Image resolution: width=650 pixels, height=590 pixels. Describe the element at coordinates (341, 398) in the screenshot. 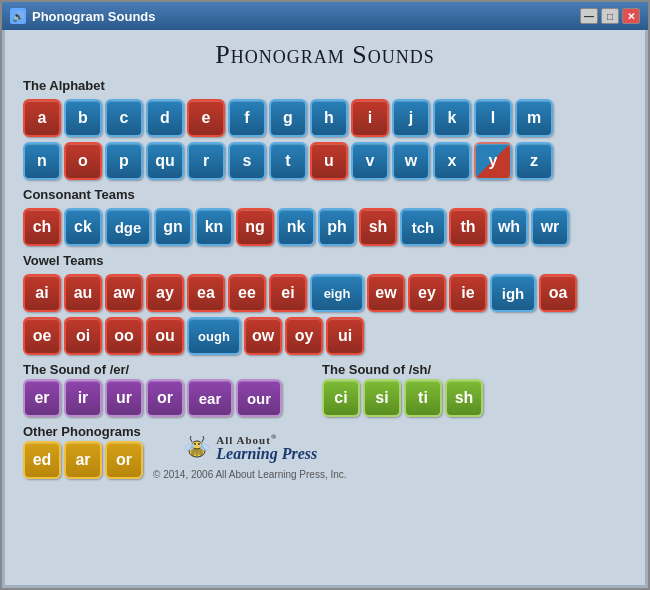

I see `tile-ci: ci` at that location.